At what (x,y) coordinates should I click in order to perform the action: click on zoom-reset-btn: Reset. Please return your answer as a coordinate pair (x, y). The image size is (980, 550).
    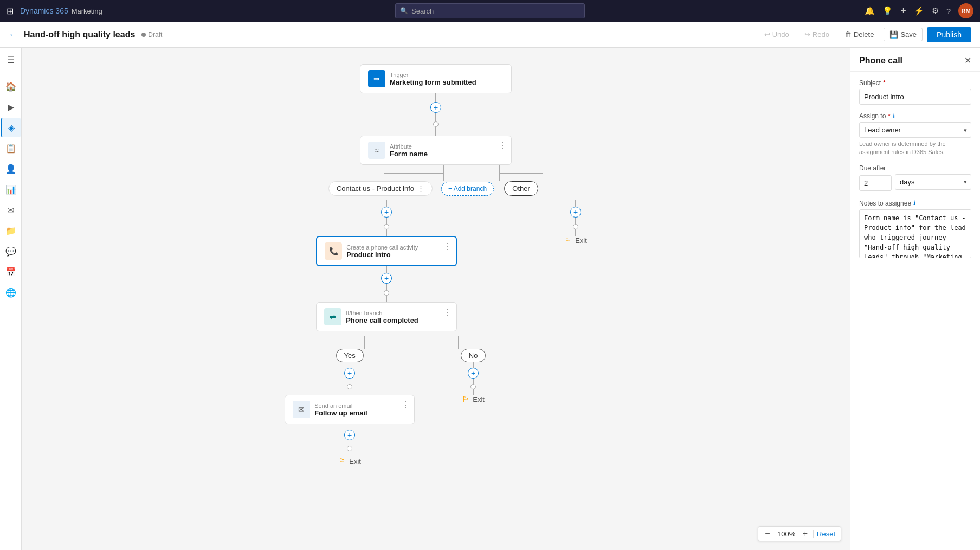
    Looking at the image, I should click on (824, 534).